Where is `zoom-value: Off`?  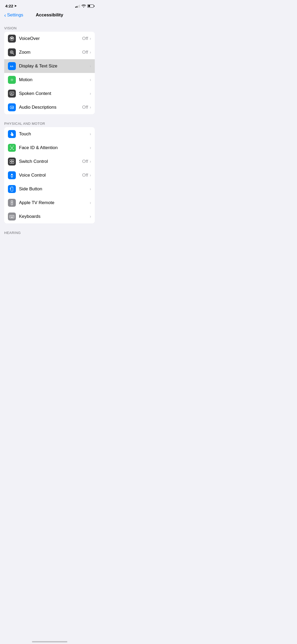 zoom-value: Off is located at coordinates (85, 52).